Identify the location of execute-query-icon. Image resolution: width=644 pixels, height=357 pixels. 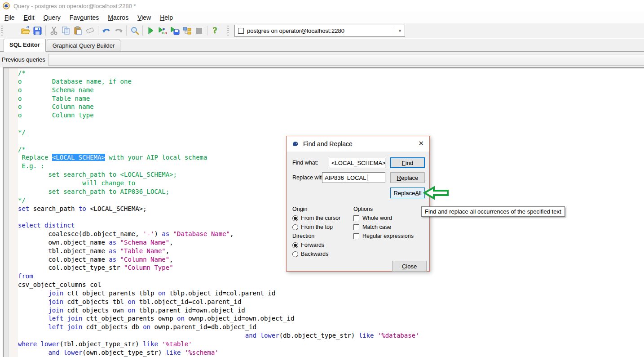
(151, 31).